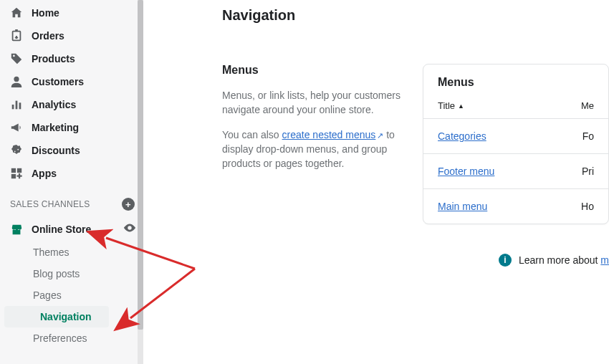  What do you see at coordinates (510, 136) in the screenshot?
I see `menu-link-categories: Categories` at bounding box center [510, 136].